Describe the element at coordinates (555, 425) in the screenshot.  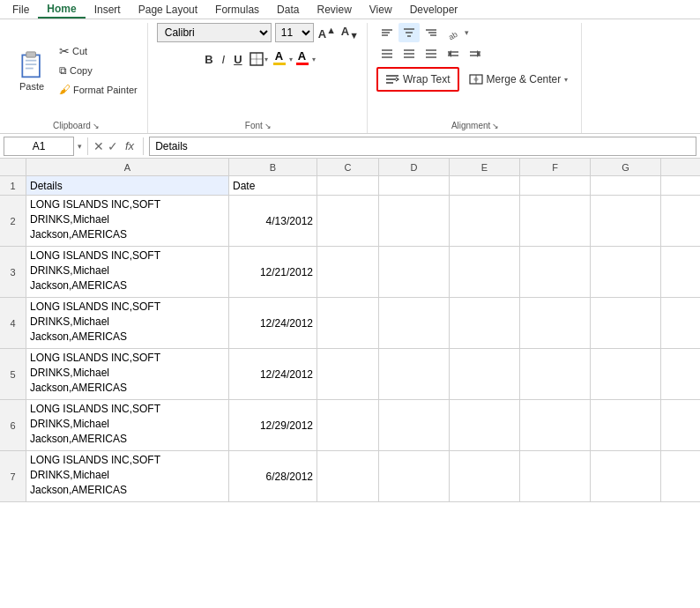
I see `cell-f6` at that location.